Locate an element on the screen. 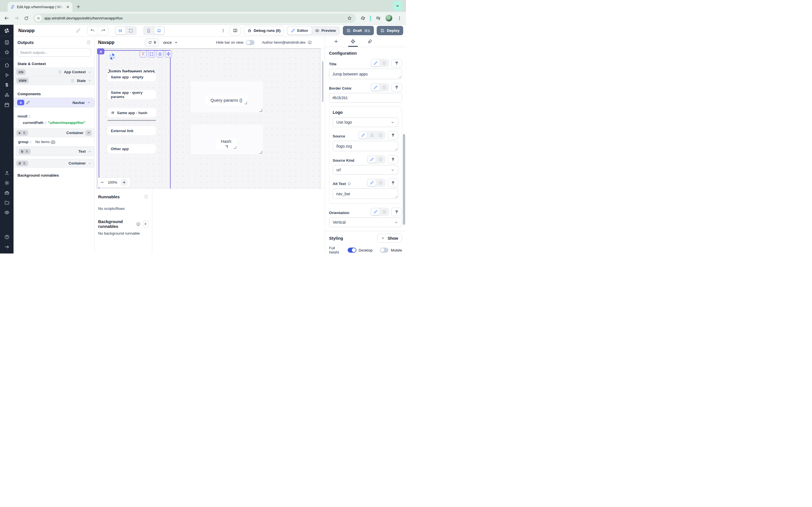 This screenshot has height=507, width=812. collapse-button is located at coordinates (89, 133).